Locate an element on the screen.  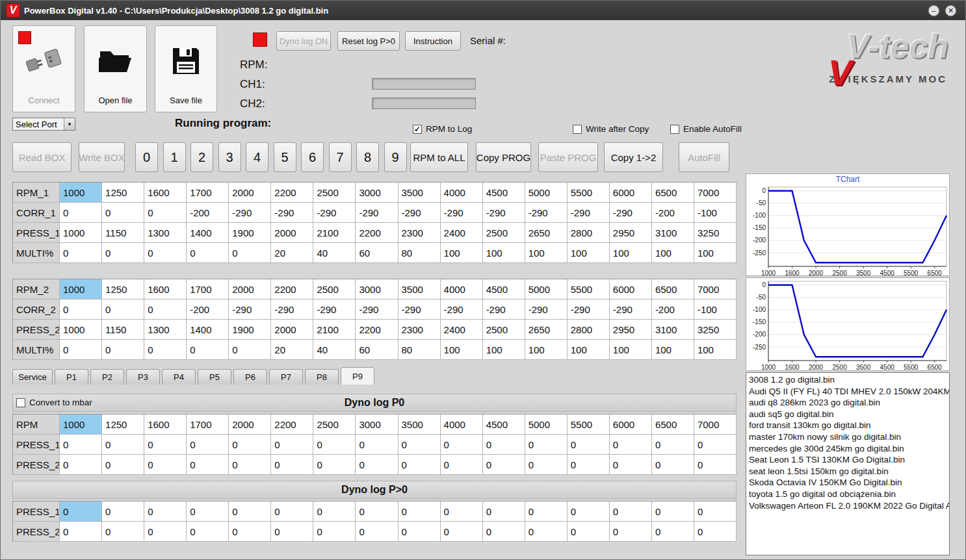
file-list-item: Seat Leon 1.5 TSI 130KM Go Digital.bin is located at coordinates (849, 460).